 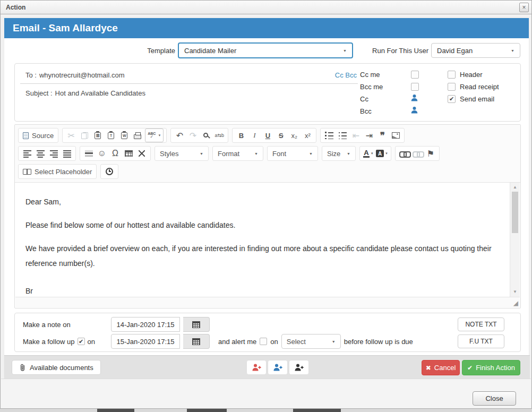 I want to click on alert-time-select: Select ▼, so click(x=311, y=341).